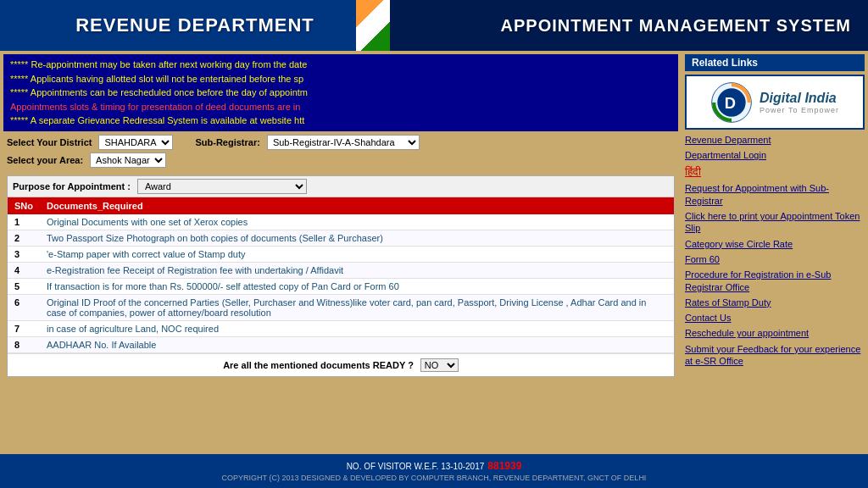 The height and width of the screenshot is (488, 868). What do you see at coordinates (341, 120) in the screenshot?
I see `notice-line-5: ***** A separate Grievance Redressal Sys…` at bounding box center [341, 120].